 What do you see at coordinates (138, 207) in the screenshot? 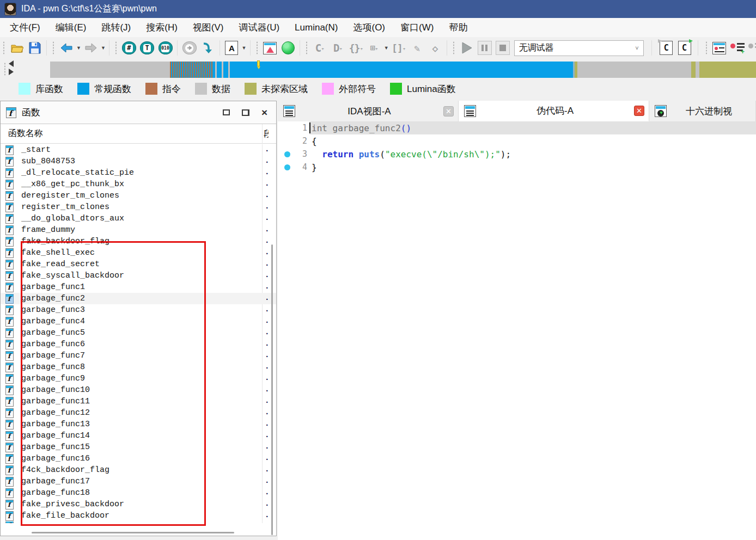
I see `function-row: register_tm_clones.` at bounding box center [138, 207].